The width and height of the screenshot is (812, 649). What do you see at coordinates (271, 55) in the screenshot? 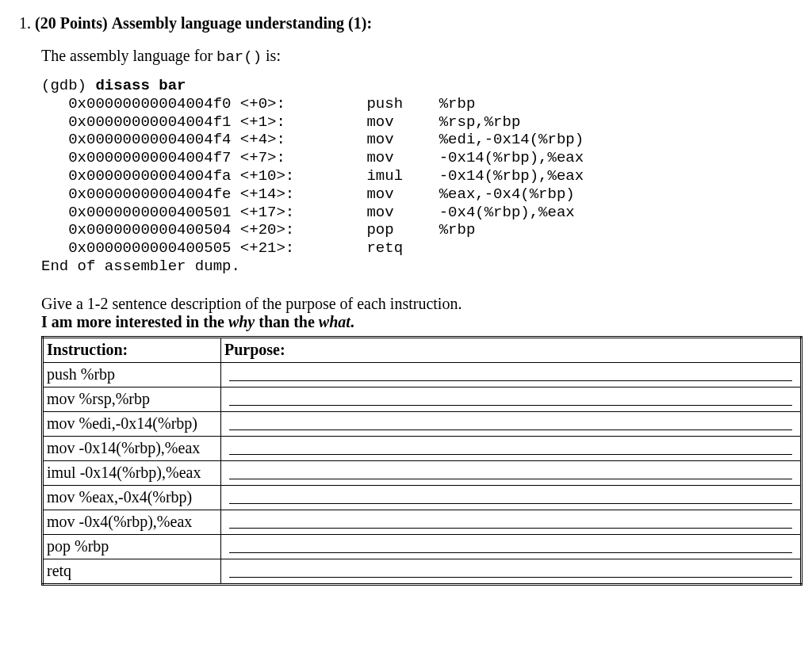
I see `intro-after: is:` at bounding box center [271, 55].